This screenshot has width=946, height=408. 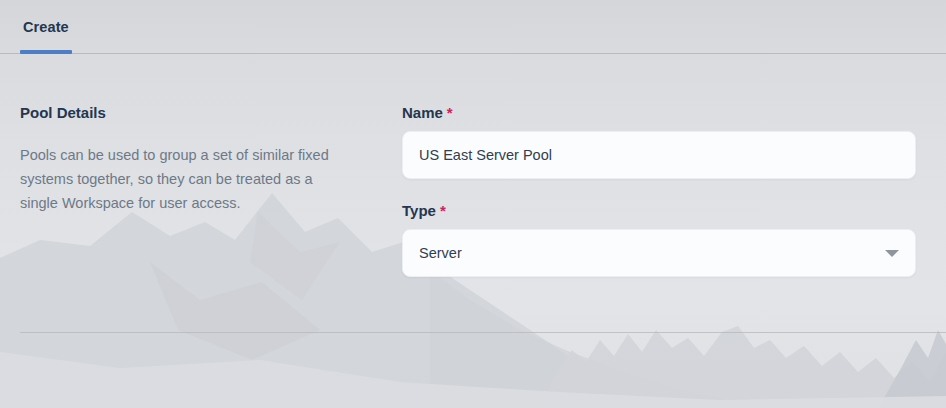 I want to click on type-required-asterisk: *, so click(x=443, y=210).